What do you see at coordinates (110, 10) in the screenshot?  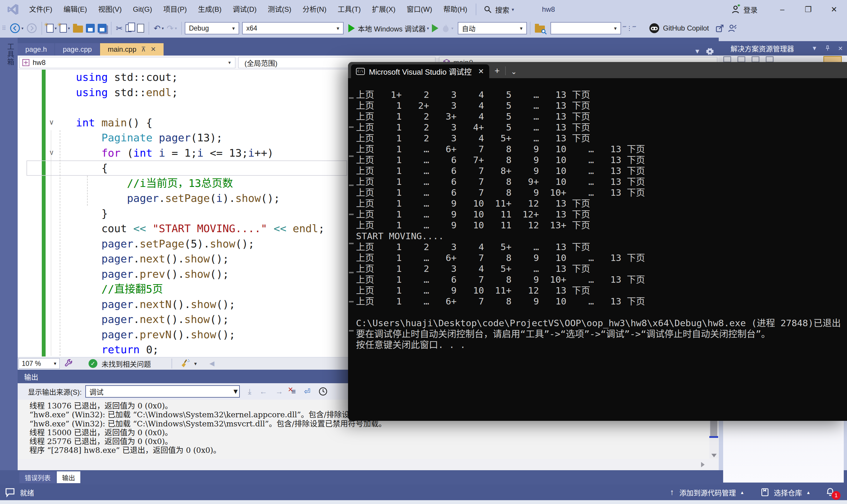 I see `menu-item: 视图(V)` at bounding box center [110, 10].